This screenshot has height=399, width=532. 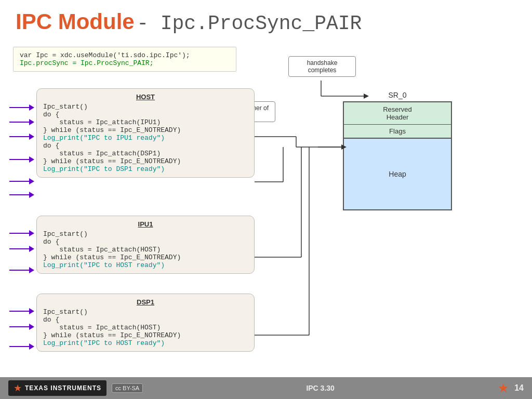 I want to click on ipu1-box: IPU1 Ipc_start() do { status = Ipc_attac…, so click(x=145, y=245).